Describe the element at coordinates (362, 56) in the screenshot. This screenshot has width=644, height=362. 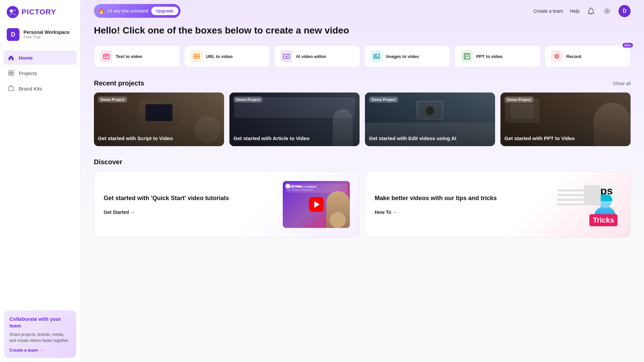
I see `tools-row: Text to video URL to video AI video edit…` at that location.